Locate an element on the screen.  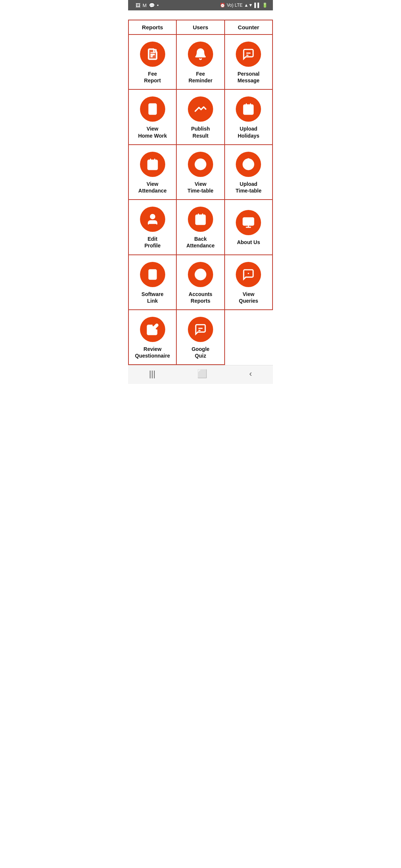
upload-holidays-icon is located at coordinates (248, 109).